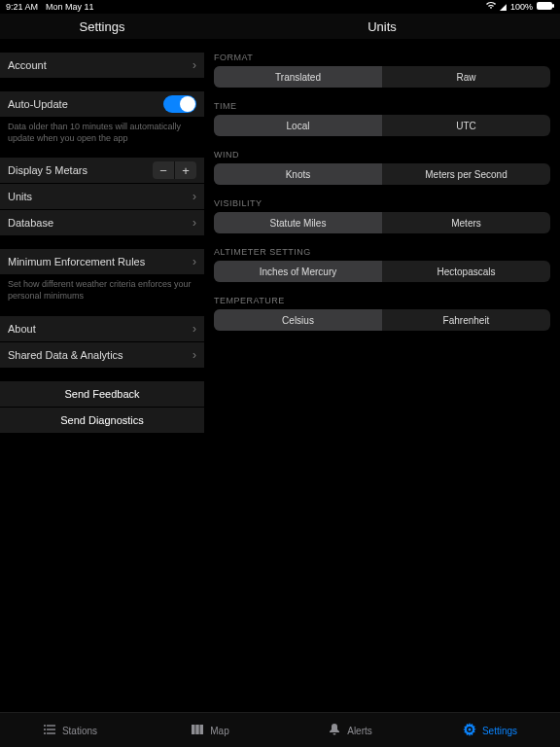 This screenshot has width=560, height=747. Describe the element at coordinates (48, 170) in the screenshot. I see `display-metars-label: Display 5 Metars` at that location.